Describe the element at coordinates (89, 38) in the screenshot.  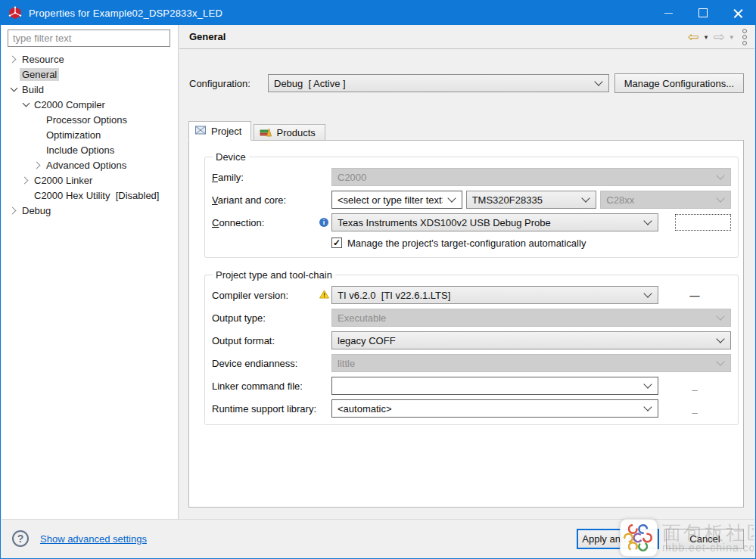
I see `filter-input` at that location.